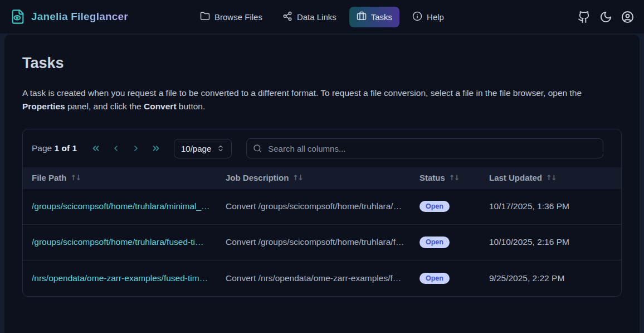  What do you see at coordinates (203, 148) in the screenshot?
I see `page-size-select: 10/page` at bounding box center [203, 148].